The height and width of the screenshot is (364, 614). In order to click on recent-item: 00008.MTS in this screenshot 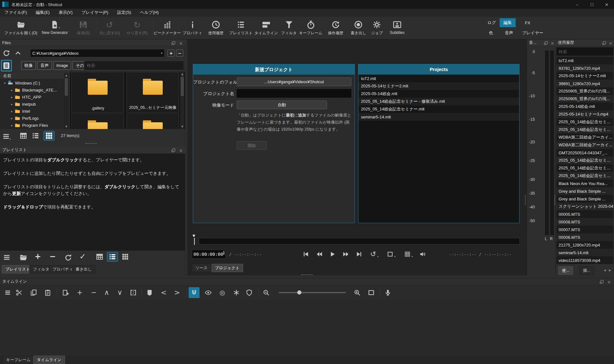, I will do `click(585, 222)`.